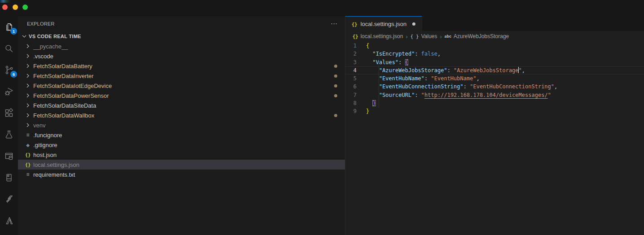 Image resolution: width=644 pixels, height=235 pixels. Describe the element at coordinates (495, 54) in the screenshot. I see `code-line-2: 2 "IsEncrypted": false,` at that location.